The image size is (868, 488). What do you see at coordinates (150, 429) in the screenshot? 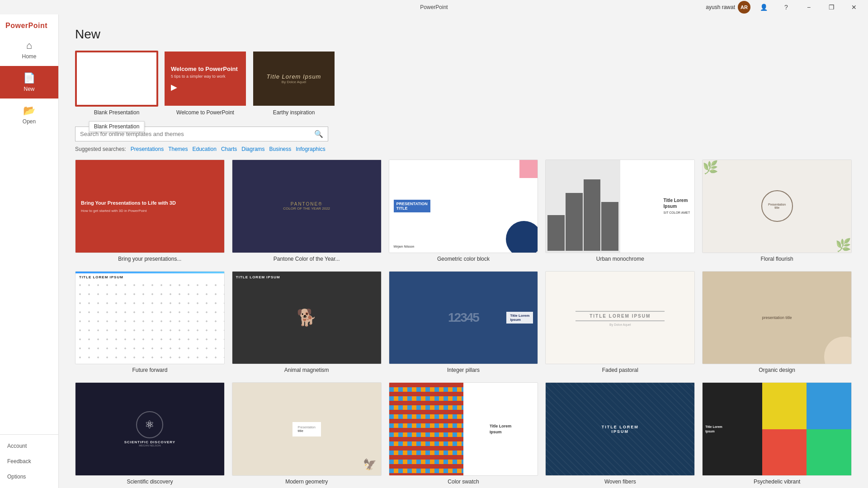
I see `scientific-thumb: ⚛ SCIENTIFIC DISCOVERY MEGAN NELSON` at bounding box center [150, 429].